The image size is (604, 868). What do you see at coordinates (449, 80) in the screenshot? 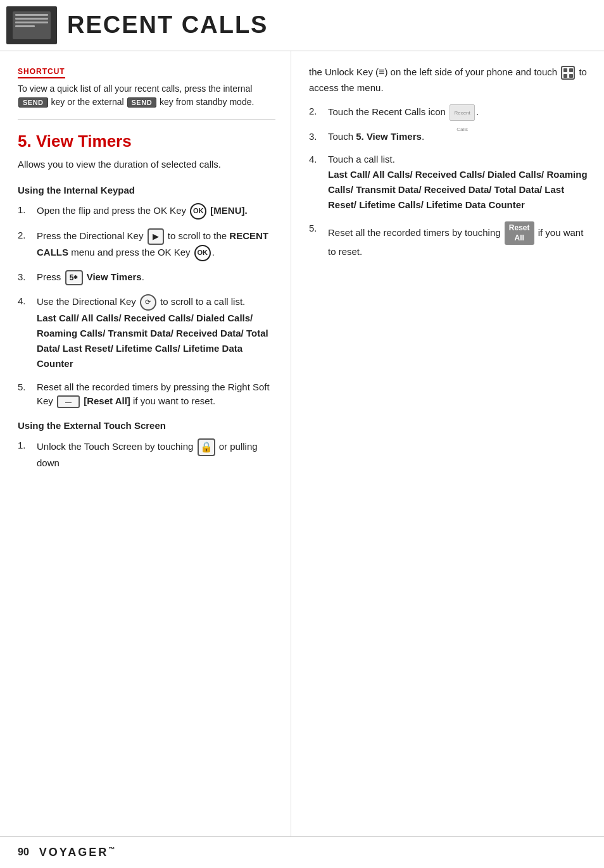
I see `right-top-paragraph: the Unlock Key (≡) on the left side of y…` at bounding box center [449, 80].